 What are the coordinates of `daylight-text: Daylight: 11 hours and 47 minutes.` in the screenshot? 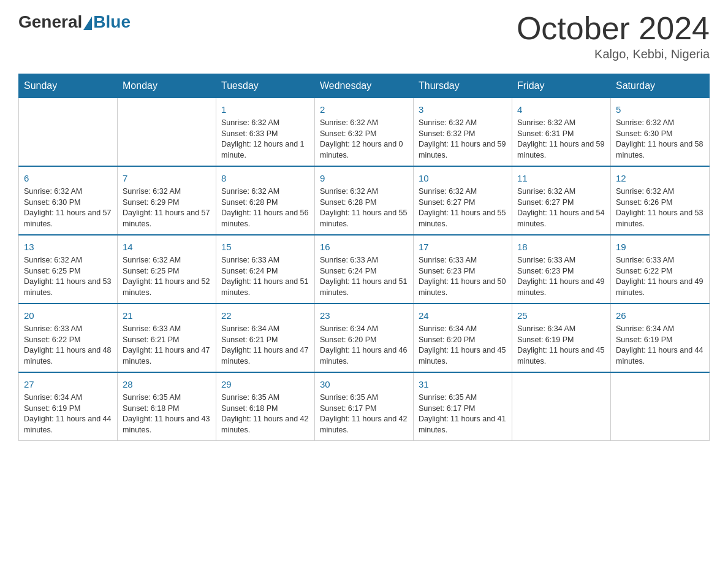 It's located at (167, 356).